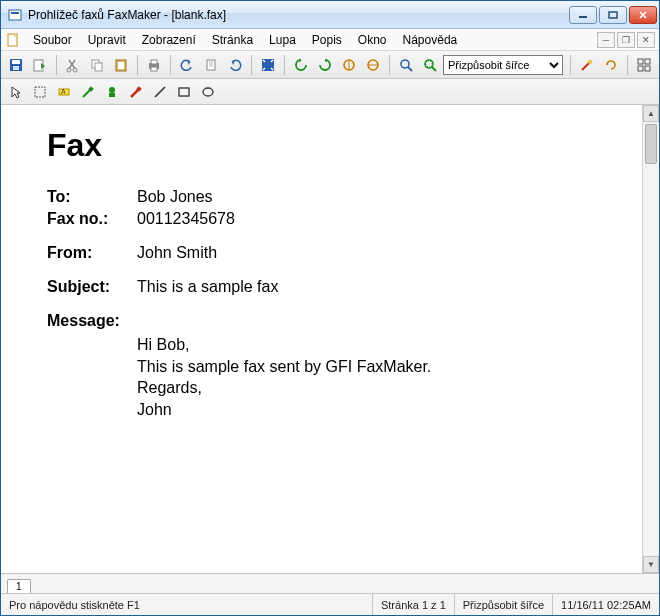  Describe the element at coordinates (19, 586) in the screenshot. I see `page-tab-1: 1` at that location.